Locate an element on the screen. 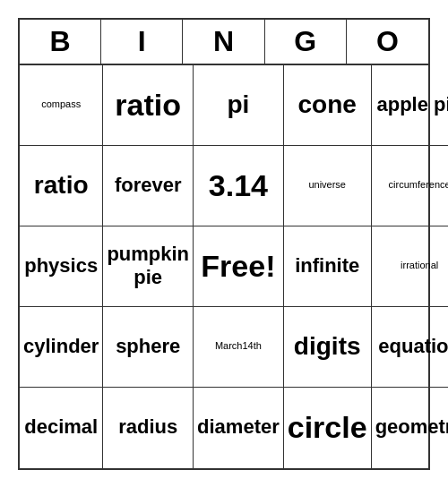  cell-text: decimal is located at coordinates (61, 427).